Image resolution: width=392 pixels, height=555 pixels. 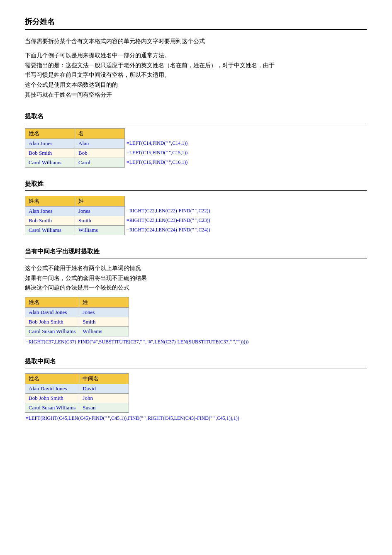 What do you see at coordinates (50, 144) in the screenshot?
I see `s1-r1-name: Alan Jones` at bounding box center [50, 144].